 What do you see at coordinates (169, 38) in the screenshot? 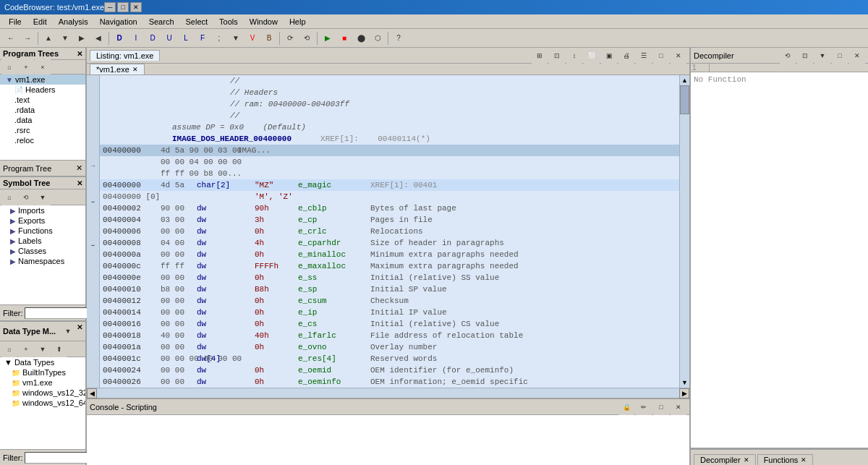
I see `tb-btn7: U` at bounding box center [169, 38].